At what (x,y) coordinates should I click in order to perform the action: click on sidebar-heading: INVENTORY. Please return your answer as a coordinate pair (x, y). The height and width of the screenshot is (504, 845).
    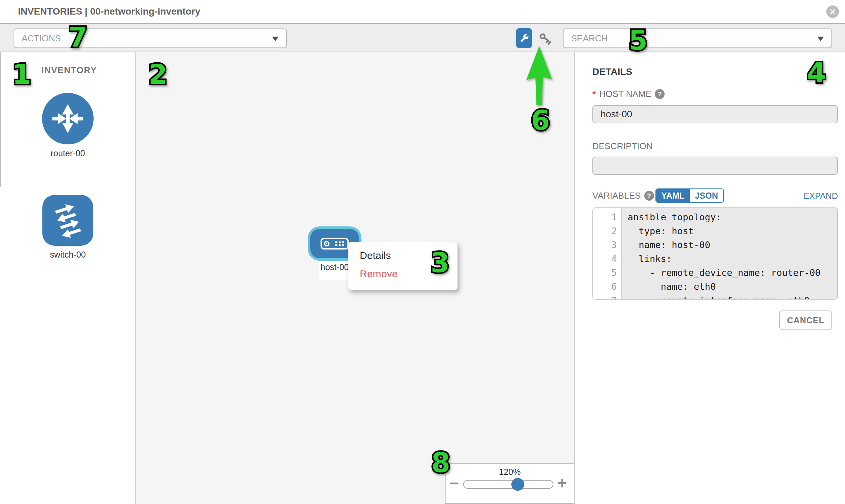
    Looking at the image, I should click on (69, 71).